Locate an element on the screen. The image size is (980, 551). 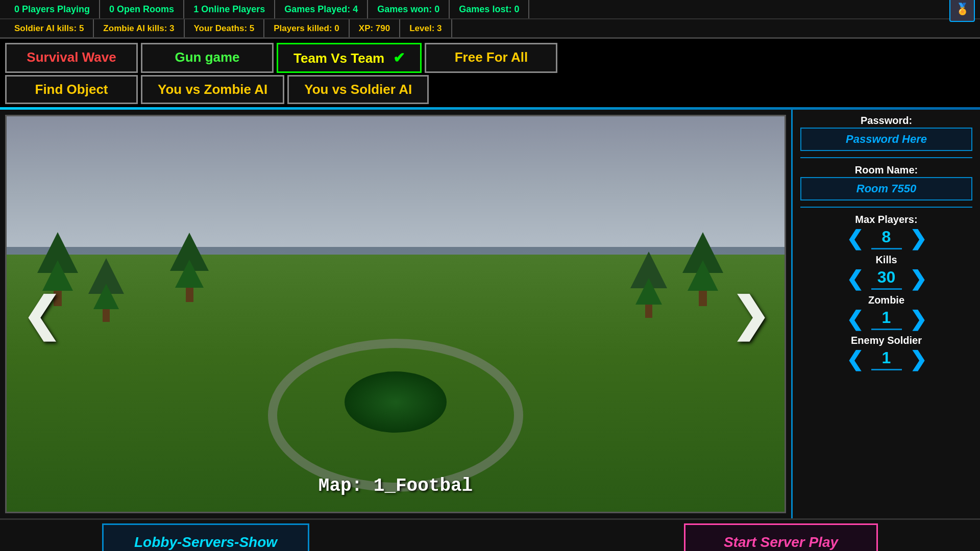
center-bush is located at coordinates (396, 402).